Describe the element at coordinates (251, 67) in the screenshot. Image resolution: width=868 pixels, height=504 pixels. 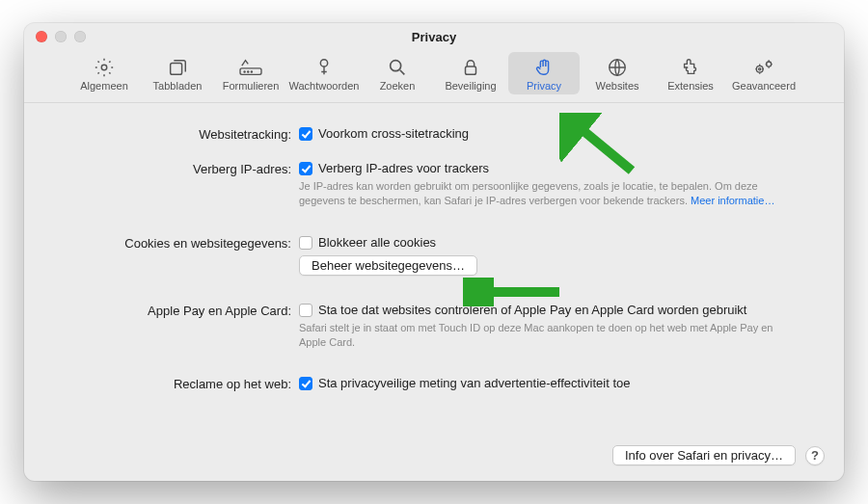
I see `pen-field-icon` at that location.